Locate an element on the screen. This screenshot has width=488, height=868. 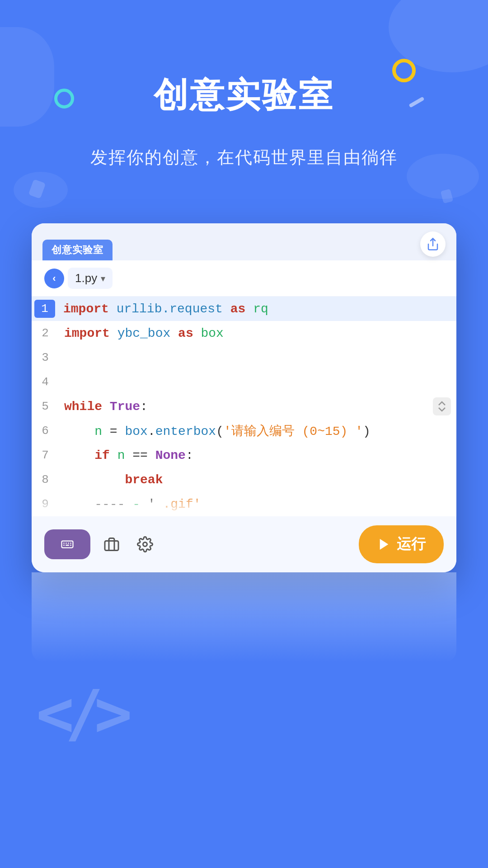
line-content-6: n = box.enterbox('请输入编号 (0~15) ') is located at coordinates (258, 431).